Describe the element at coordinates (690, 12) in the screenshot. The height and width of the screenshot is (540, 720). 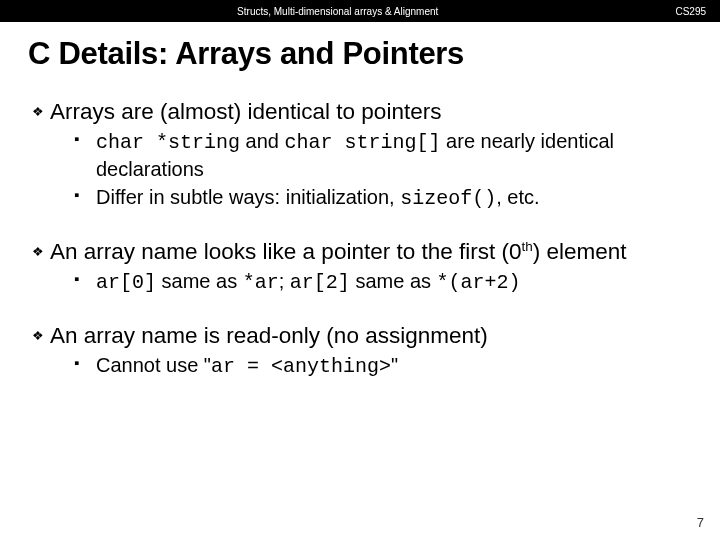
I see `course-code: CS295` at that location.